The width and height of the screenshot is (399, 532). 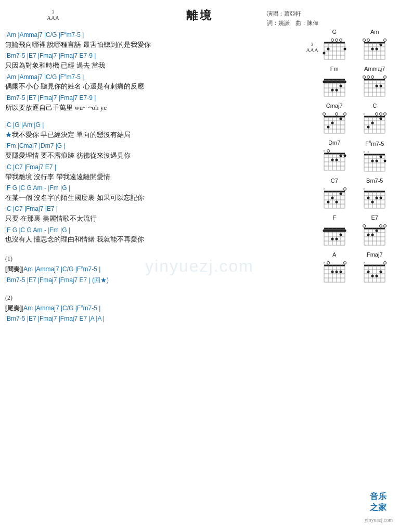 I want to click on chord-box-g: G, so click(x=334, y=46).